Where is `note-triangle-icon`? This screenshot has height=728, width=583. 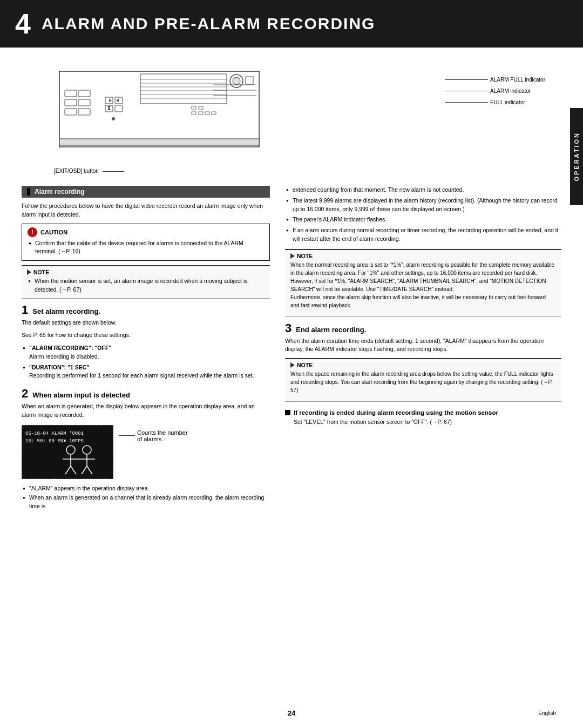 note-triangle-icon is located at coordinates (29, 272).